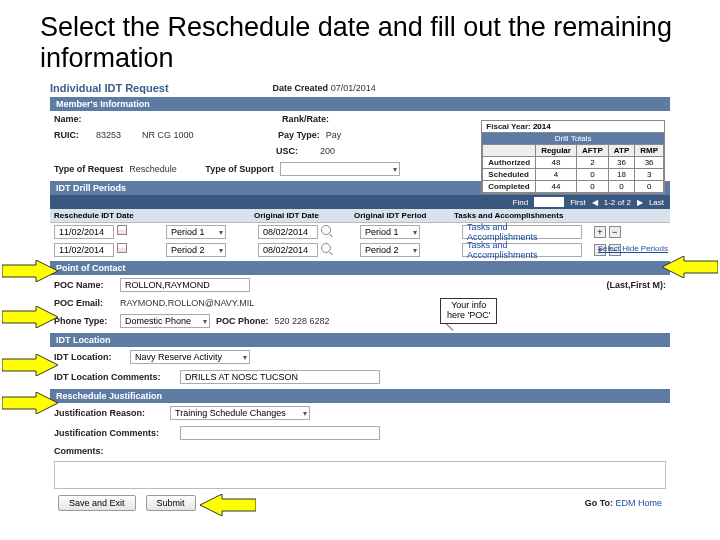  I want to click on find-label: Find, so click(521, 202).